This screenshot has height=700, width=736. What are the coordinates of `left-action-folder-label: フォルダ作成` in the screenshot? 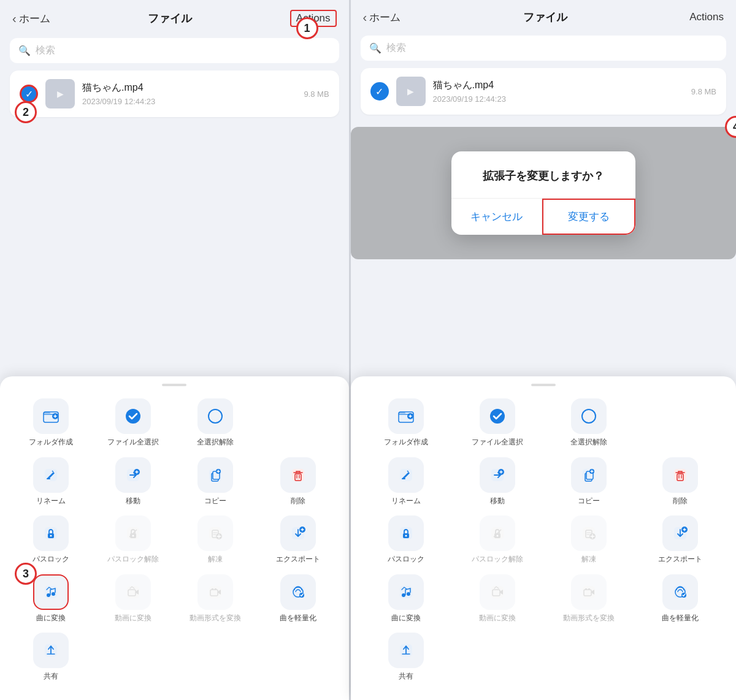 It's located at (51, 443).